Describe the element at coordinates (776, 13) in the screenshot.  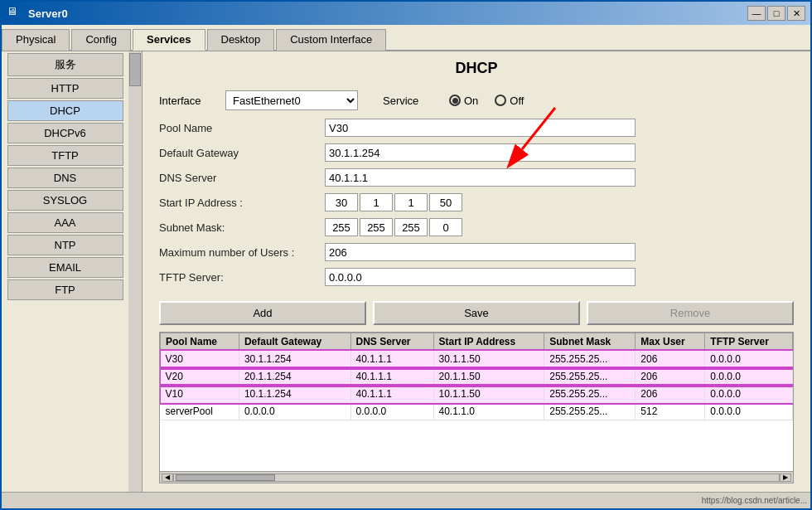
I see `maximize-button: □` at that location.